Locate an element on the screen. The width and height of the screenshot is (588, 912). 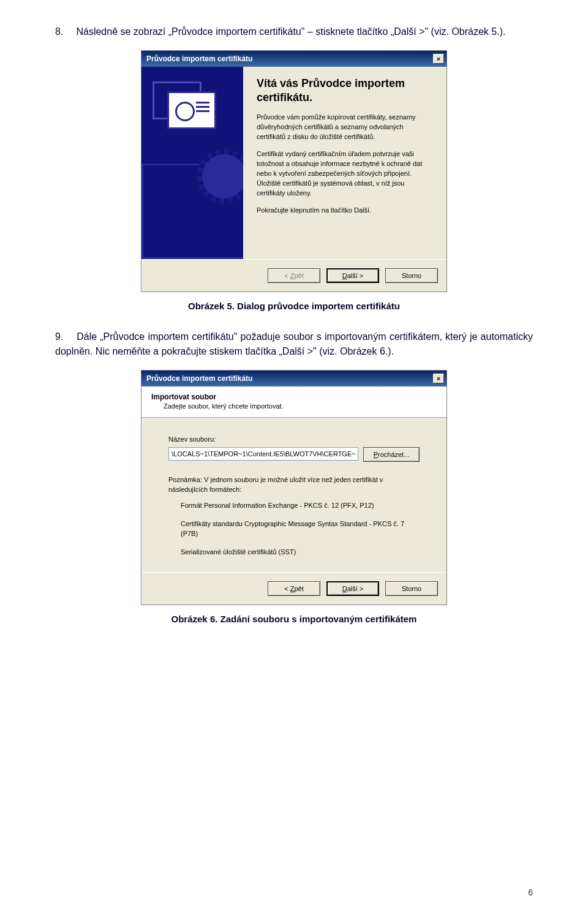
wizard-paragraph: Pokračujte klepnutím na tlačítko Další. is located at coordinates (345, 211).